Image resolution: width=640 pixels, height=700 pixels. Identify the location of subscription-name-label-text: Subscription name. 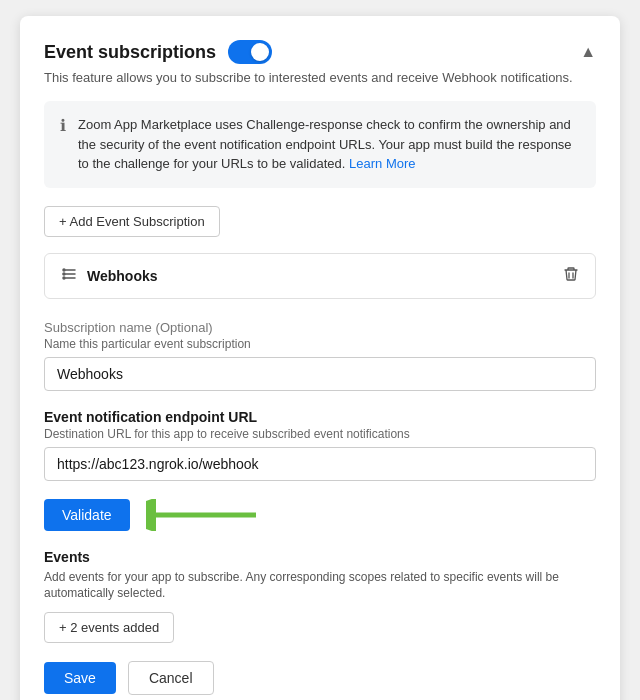
(98, 328).